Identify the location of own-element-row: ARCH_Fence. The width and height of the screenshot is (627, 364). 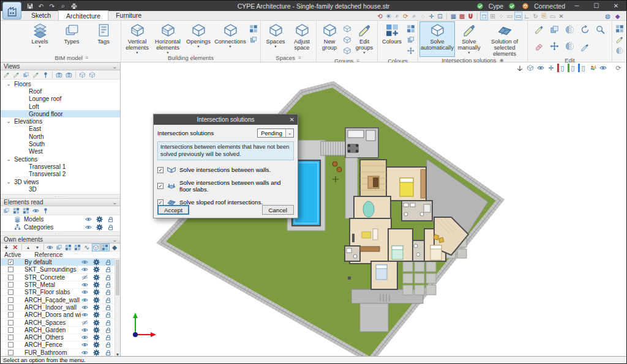
(60, 345).